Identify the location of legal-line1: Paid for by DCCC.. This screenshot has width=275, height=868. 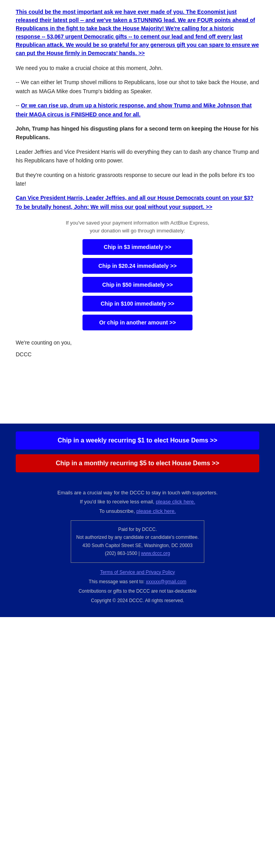
(138, 529).